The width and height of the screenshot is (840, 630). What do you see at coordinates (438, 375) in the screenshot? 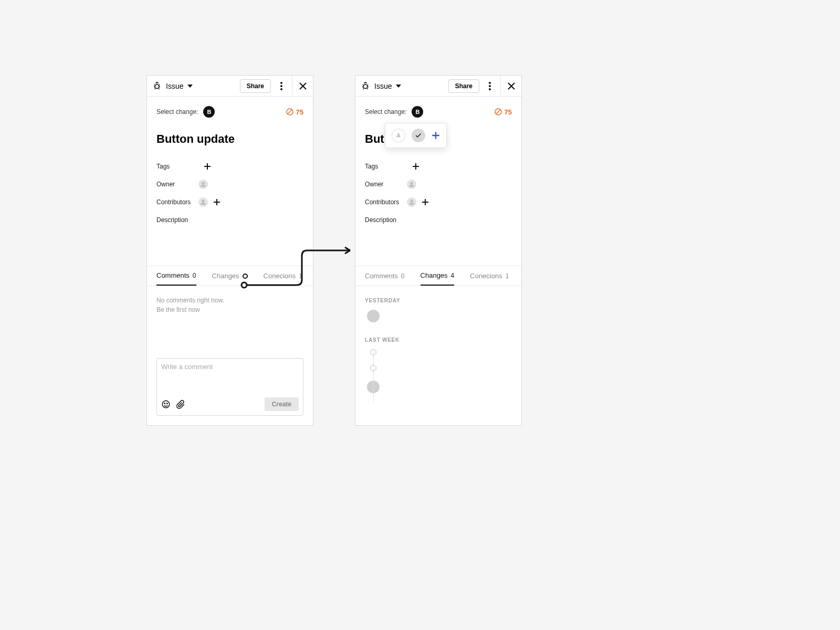
I see `timeline-last-week` at bounding box center [438, 375].